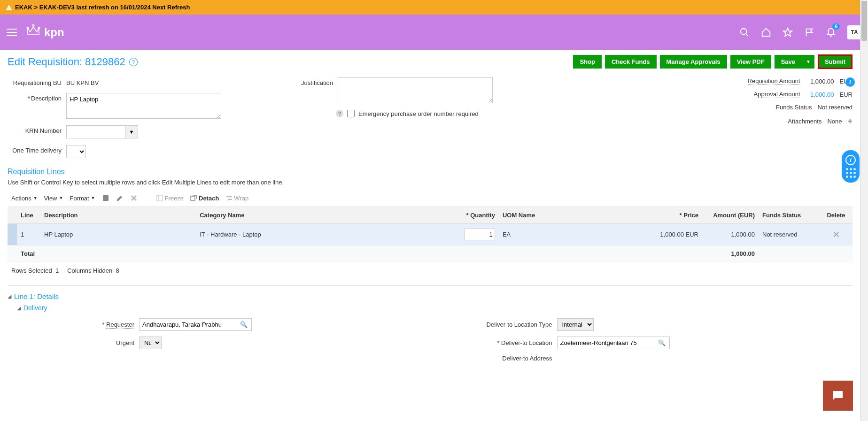 The height and width of the screenshot is (421, 868). I want to click on funds-status-value: Not reserved, so click(835, 107).